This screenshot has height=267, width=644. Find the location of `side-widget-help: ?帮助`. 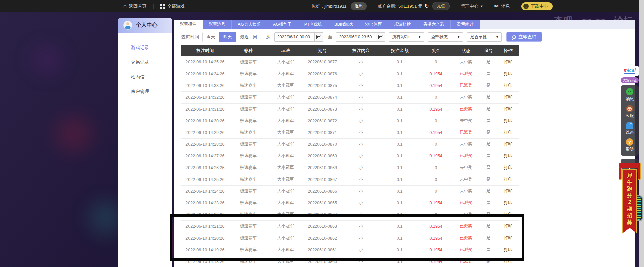

side-widget-help: ?帮助 is located at coordinates (630, 145).